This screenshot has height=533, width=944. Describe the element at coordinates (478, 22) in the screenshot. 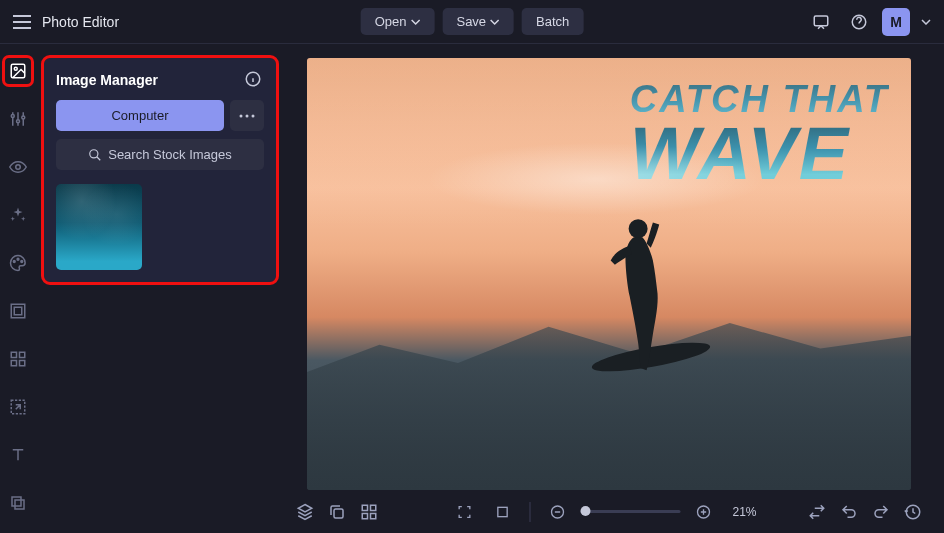

I see `save-button: Save` at that location.